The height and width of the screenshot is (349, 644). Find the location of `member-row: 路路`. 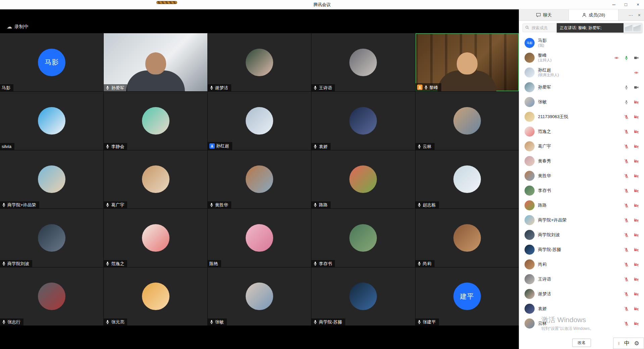

member-row: 路路 is located at coordinates (582, 205).